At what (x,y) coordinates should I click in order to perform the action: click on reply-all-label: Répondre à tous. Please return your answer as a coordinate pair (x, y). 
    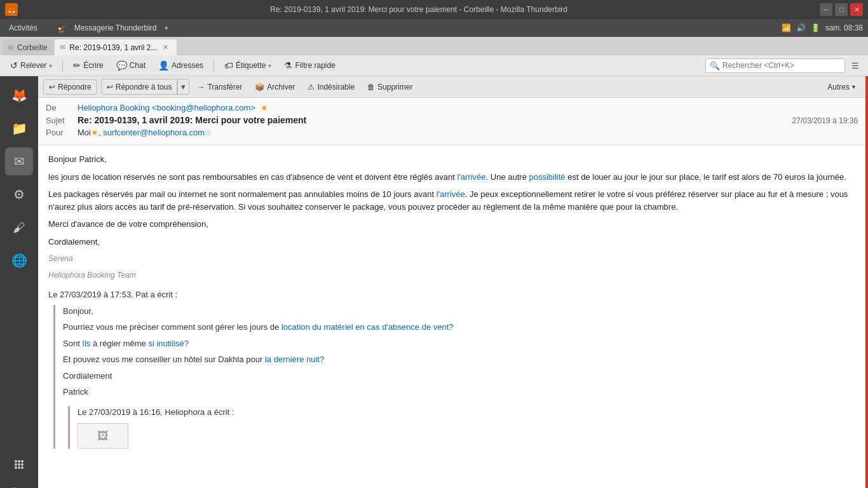
    Looking at the image, I should click on (144, 87).